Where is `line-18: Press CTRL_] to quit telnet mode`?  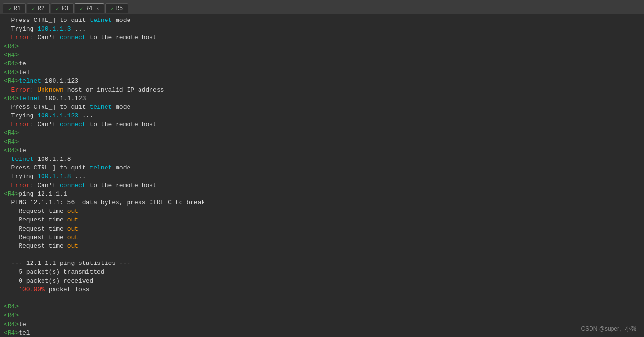 line-18: Press CTRL_] to quit telnet mode is located at coordinates (322, 168).